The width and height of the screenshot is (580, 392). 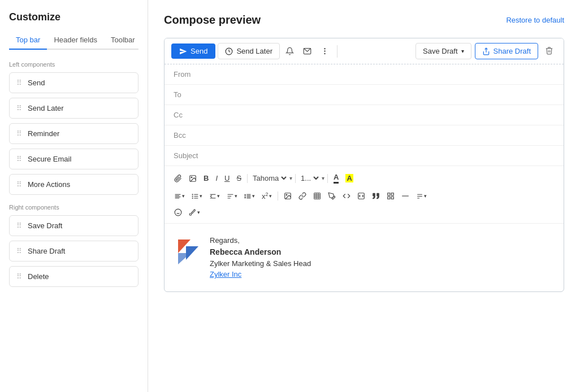 I want to click on item-label: More Actions, so click(x=49, y=184).